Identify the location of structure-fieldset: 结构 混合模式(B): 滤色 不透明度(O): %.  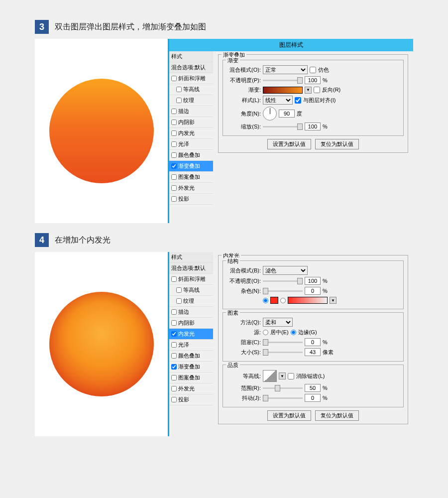
(313, 285).